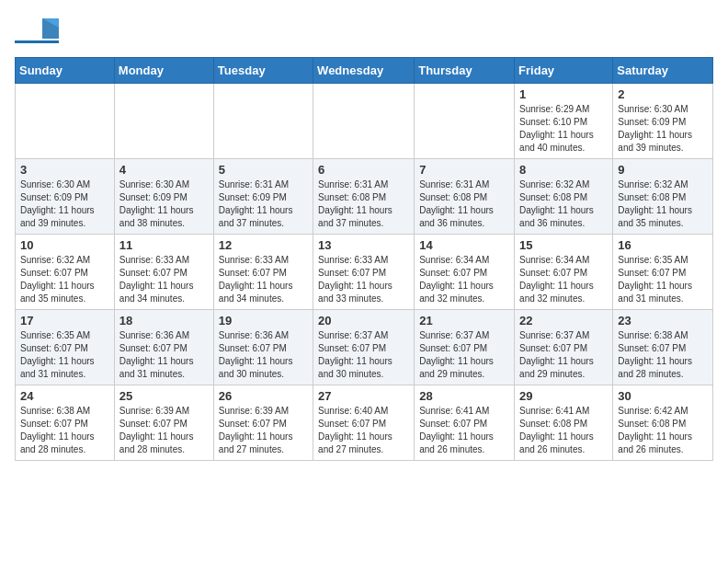 This screenshot has height=563, width=728. What do you see at coordinates (564, 121) in the screenshot?
I see `calendar-cell: 1Sunrise: 6:29 AM Sunset: 6:10 PM Daylig…` at bounding box center [564, 121].